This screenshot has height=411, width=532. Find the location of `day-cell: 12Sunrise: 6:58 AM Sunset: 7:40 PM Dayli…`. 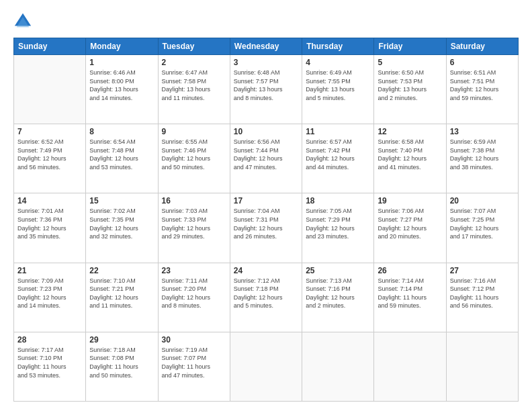

day-cell: 12Sunrise: 6:58 AM Sunset: 7:40 PM Dayli… is located at coordinates (410, 158).